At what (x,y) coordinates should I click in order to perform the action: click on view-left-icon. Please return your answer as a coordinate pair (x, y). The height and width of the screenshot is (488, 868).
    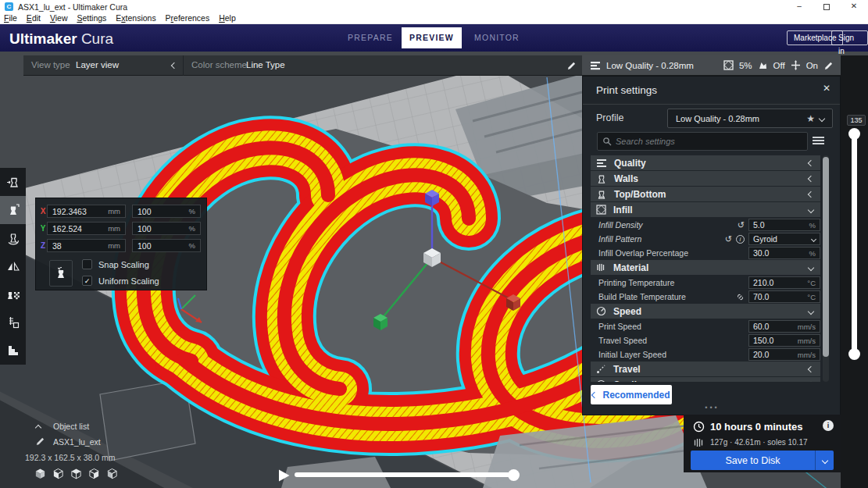
    Looking at the image, I should click on (94, 473).